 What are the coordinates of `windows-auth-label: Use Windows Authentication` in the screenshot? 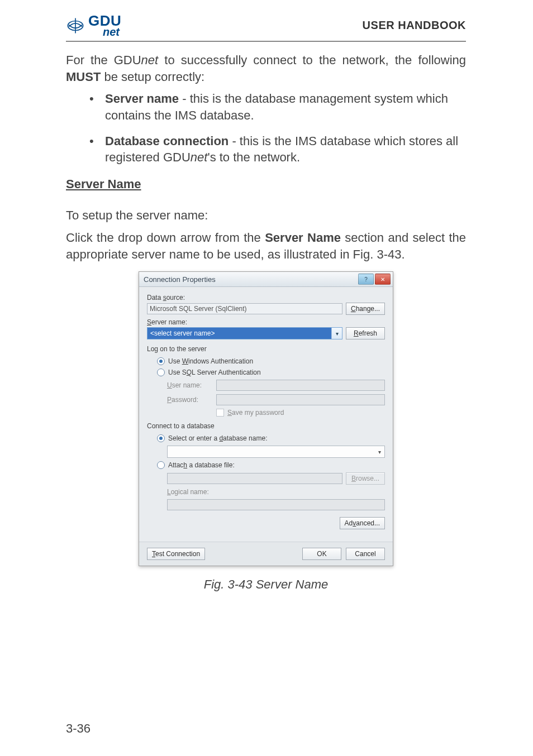 It's located at (211, 361).